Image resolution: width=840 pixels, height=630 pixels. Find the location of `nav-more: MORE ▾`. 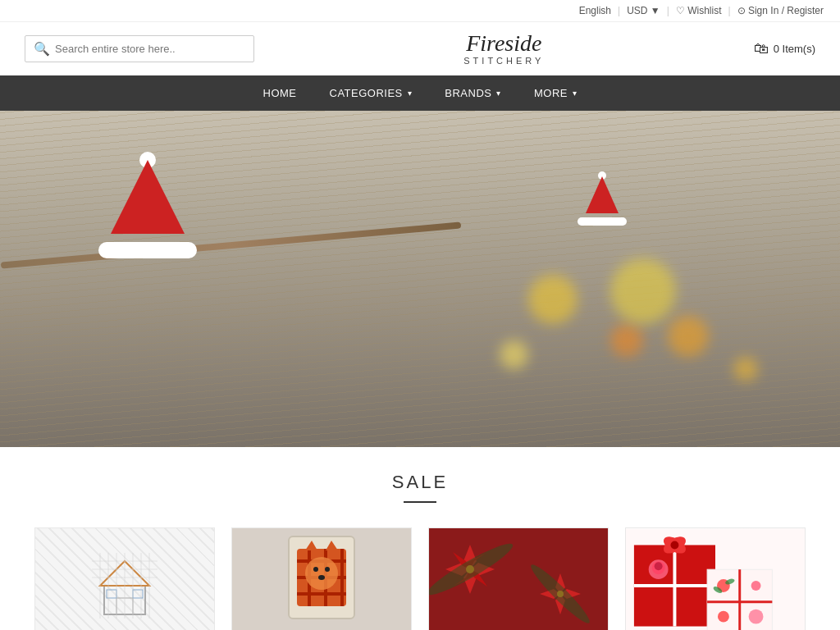

nav-more: MORE ▾ is located at coordinates (556, 94).